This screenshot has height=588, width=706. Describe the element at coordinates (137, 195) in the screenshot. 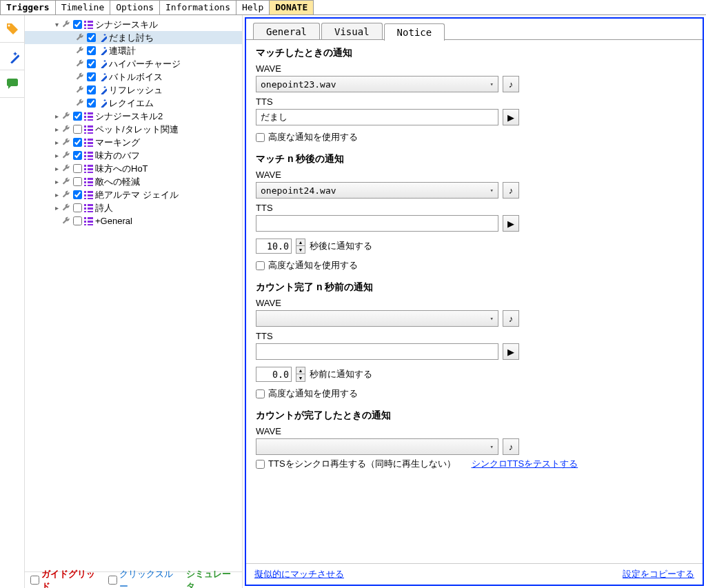

I see `tree-label: 絶アルテマ ジェイル` at that location.